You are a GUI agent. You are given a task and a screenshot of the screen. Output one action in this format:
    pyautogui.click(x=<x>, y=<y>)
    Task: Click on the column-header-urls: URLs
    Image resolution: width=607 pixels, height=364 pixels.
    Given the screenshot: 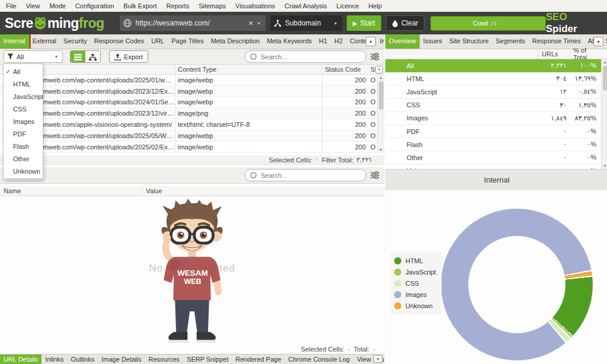 What is the action you would take?
    pyautogui.click(x=554, y=54)
    